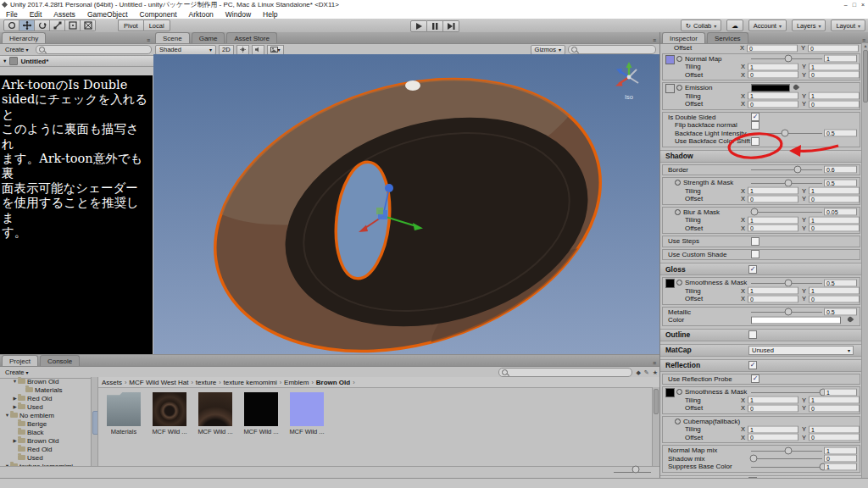  I want to click on asset-mcf-wild-arc: MCF Wild ..., so click(215, 430).